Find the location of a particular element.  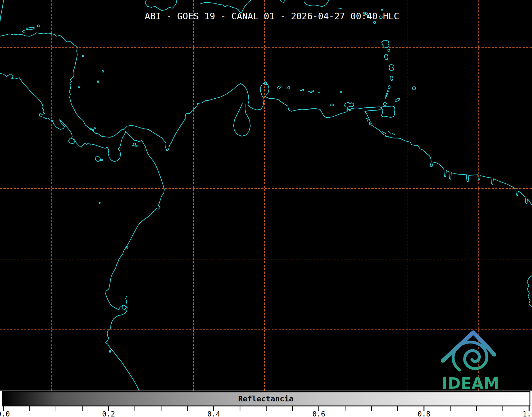

colorbar-tick-label: 0.2 is located at coordinates (108, 414).